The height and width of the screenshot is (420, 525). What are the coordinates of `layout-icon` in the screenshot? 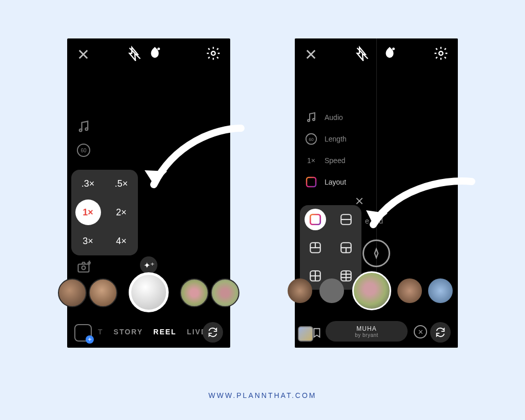 It's located at (311, 182).